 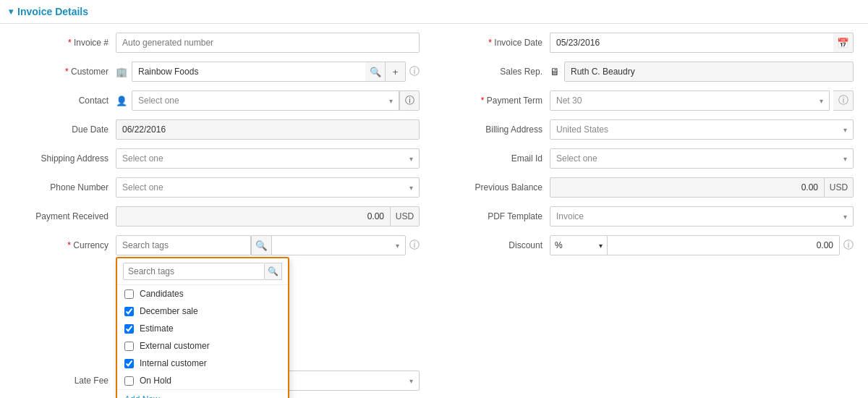 What do you see at coordinates (499, 43) in the screenshot?
I see `invoice-date-label: Invoice Date` at bounding box center [499, 43].